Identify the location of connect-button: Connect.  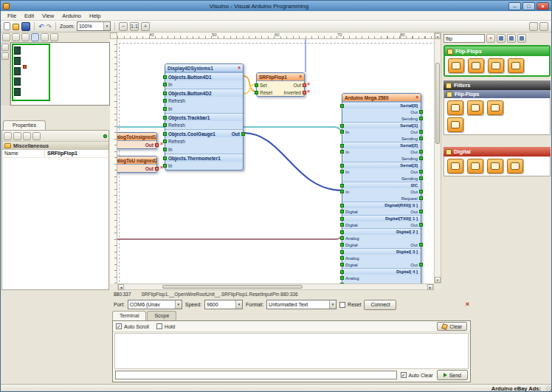
(380, 305).